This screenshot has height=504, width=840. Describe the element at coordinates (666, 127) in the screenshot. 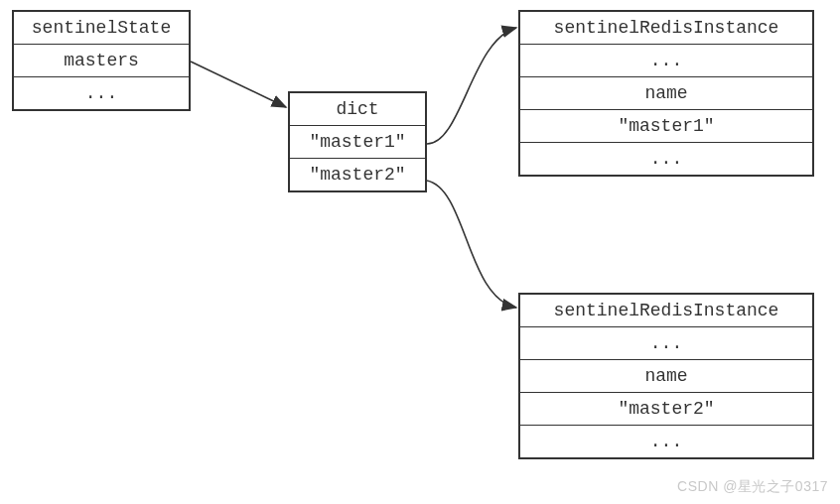

I see `instance1-name-value: "master1"` at that location.